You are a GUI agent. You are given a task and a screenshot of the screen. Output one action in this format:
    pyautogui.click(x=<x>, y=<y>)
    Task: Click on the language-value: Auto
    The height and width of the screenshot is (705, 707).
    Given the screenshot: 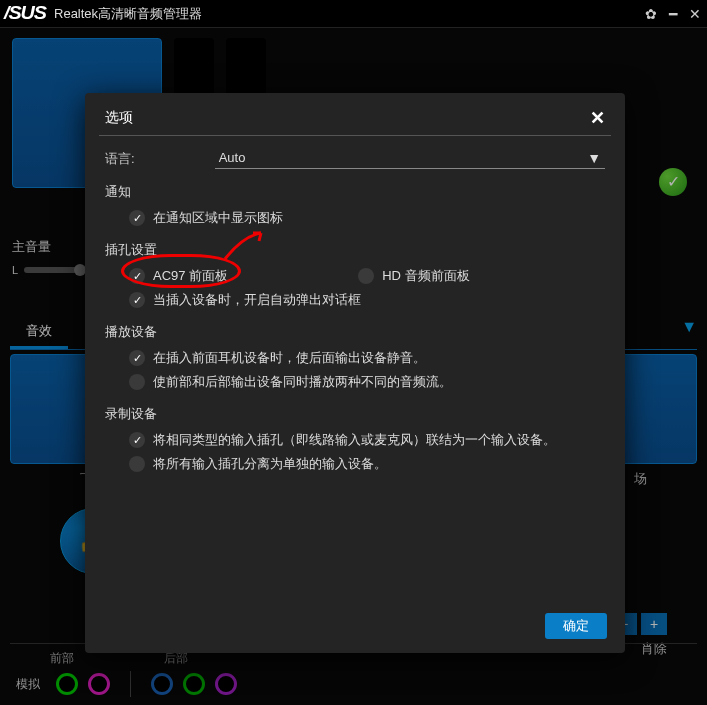 What is the action you would take?
    pyautogui.click(x=232, y=158)
    